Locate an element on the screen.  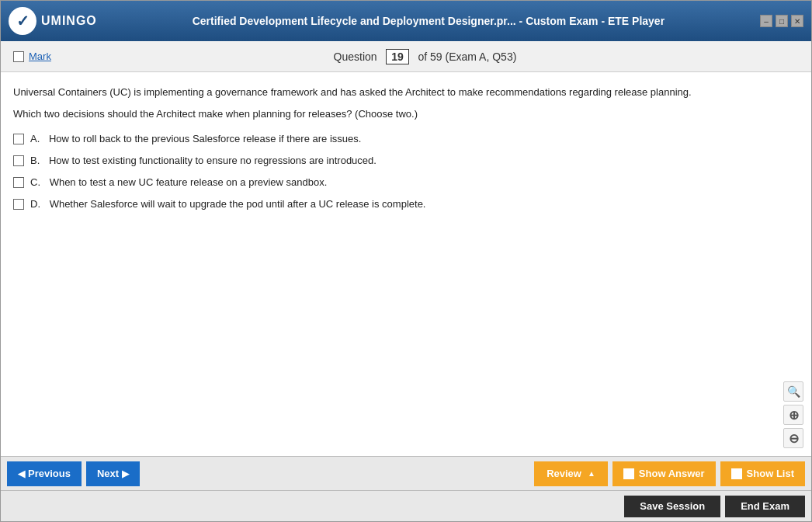
zoom-icons: 🔍 ⊕ ⊖ is located at coordinates (793, 415).